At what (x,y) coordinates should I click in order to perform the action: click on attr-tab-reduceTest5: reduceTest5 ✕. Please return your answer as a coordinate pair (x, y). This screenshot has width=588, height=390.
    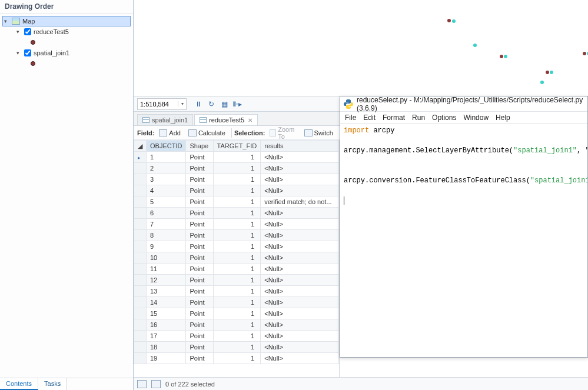
    Looking at the image, I should click on (226, 120).